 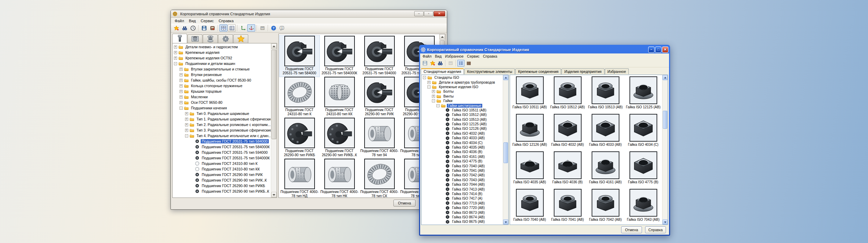 What do you see at coordinates (379, 97) in the screenshot?
I see `grid-item: Подшипник ГОСТ 26290-90 тип РИК` at bounding box center [379, 97].